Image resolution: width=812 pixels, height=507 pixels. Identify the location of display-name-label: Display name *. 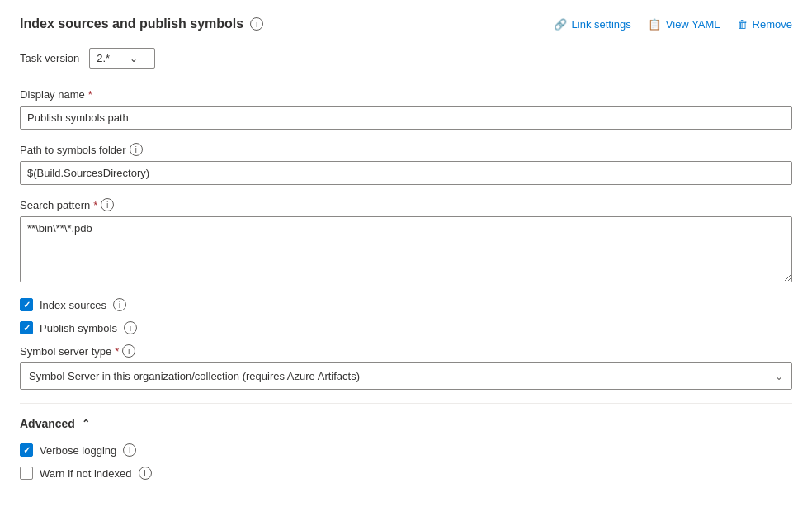
(406, 94).